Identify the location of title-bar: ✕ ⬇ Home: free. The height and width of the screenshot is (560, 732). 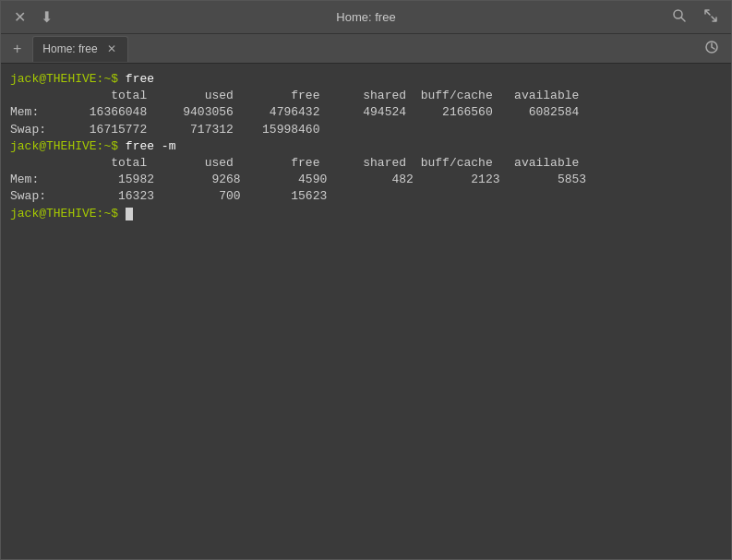
(366, 18).